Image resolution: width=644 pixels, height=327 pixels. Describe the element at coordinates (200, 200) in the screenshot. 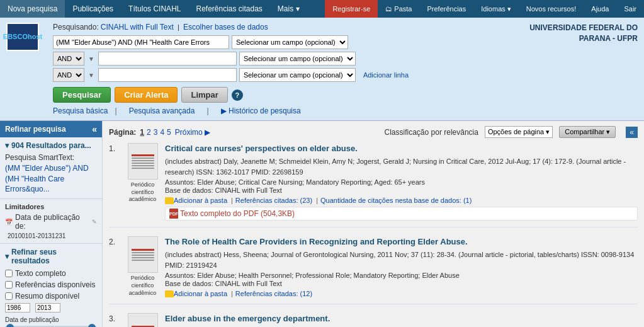

I see `add-pasta-link-1: Adicionar à pasta` at that location.